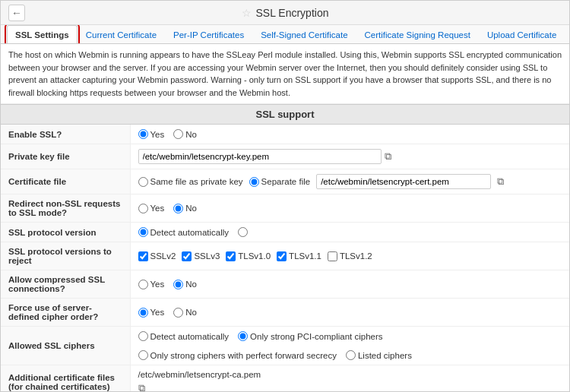 This screenshot has width=570, height=392. Describe the element at coordinates (65, 257) in the screenshot. I see `ssl-reject-label: SSL protocol versions to reject` at that location.